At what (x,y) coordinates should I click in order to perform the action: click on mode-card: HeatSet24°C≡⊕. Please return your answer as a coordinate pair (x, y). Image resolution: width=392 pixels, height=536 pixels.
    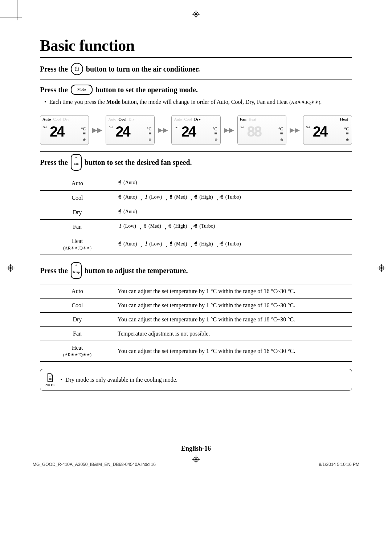
    Looking at the image, I should click on (327, 130).